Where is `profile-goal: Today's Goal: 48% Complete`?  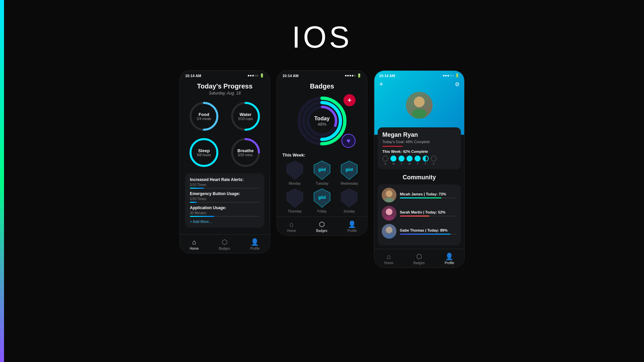
profile-goal: Today's Goal: 48% Complete is located at coordinates (419, 142).